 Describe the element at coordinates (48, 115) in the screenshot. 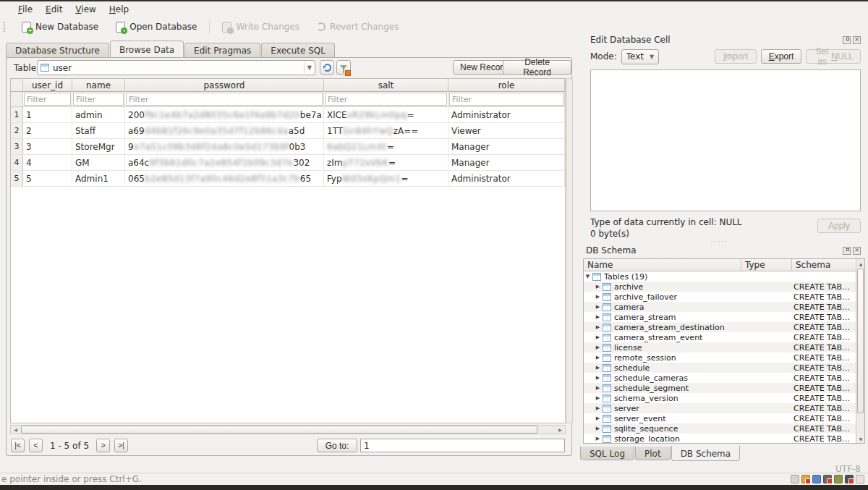

I see `cell-user-id: 1` at that location.